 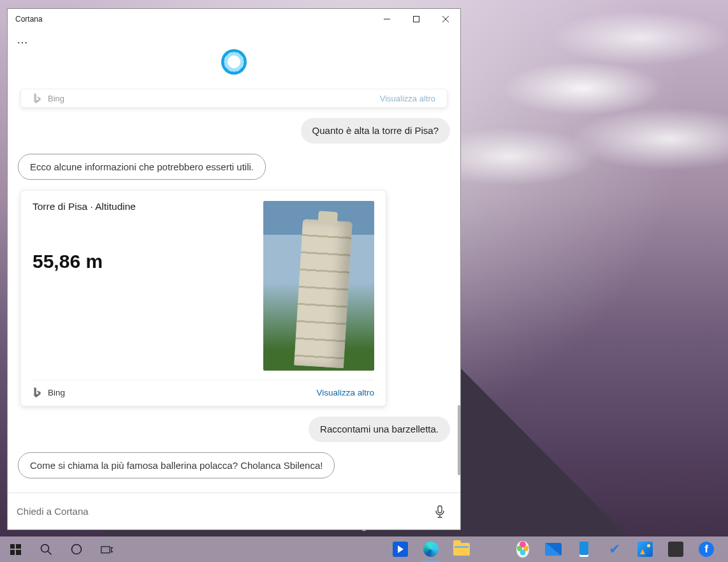 I want to click on task-view-button, so click(x=107, y=549).